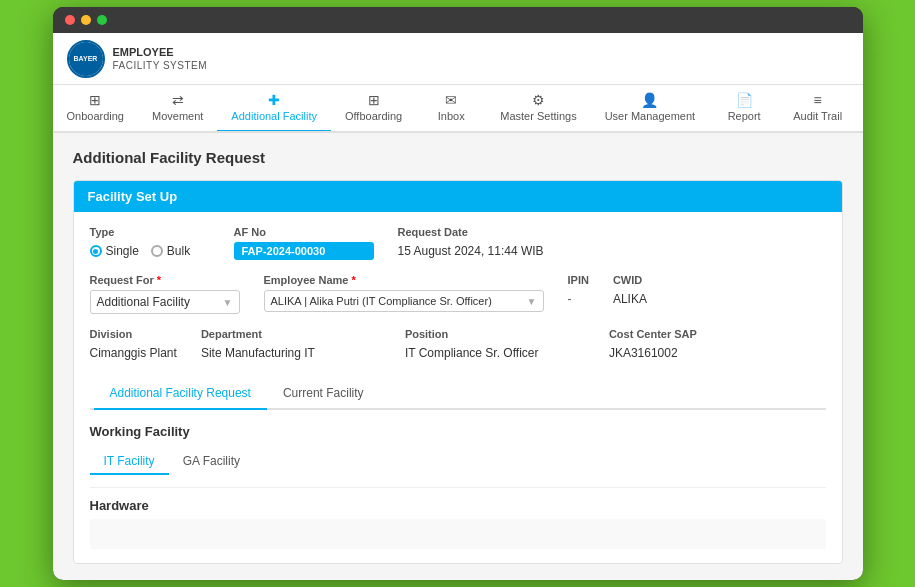  What do you see at coordinates (304, 243) in the screenshot?
I see `afno-field: AF No FAP-2024-00030` at bounding box center [304, 243].